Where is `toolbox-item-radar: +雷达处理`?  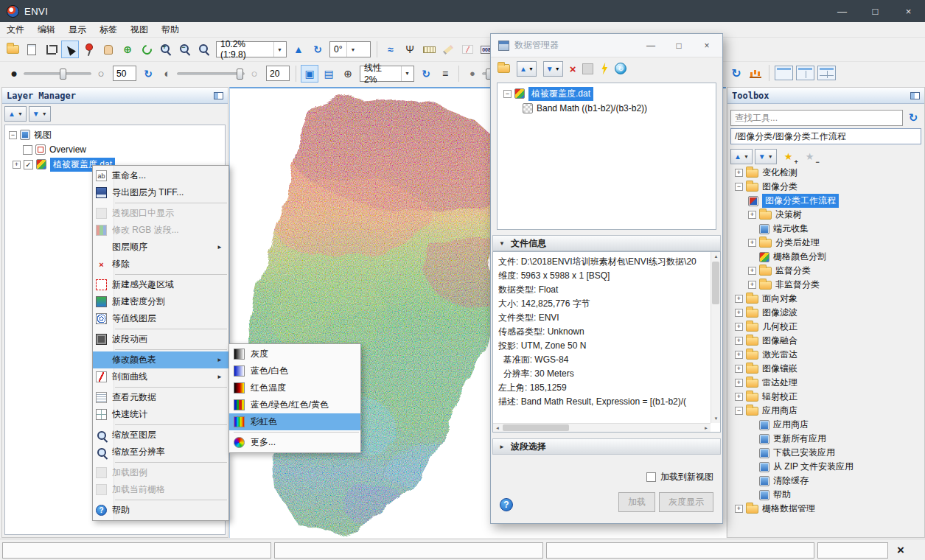 toolbox-item-radar: +雷达处理 is located at coordinates (825, 383).